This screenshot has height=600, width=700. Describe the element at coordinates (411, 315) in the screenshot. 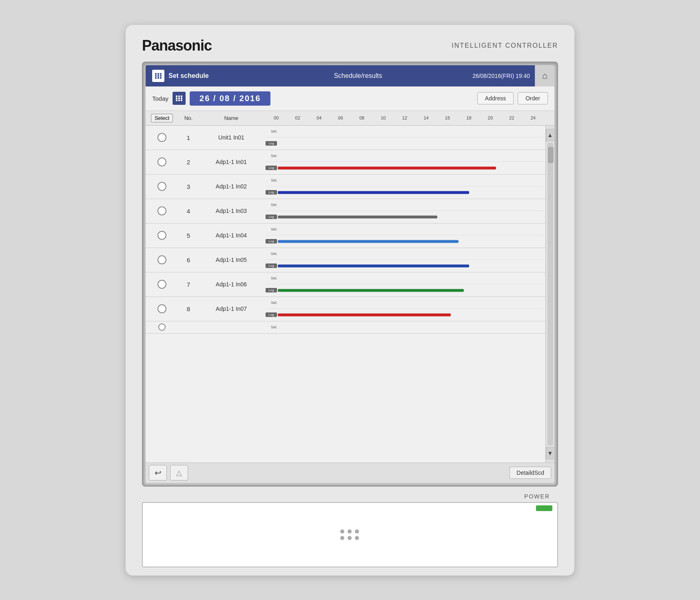

I see `row-8-bar-area` at that location.